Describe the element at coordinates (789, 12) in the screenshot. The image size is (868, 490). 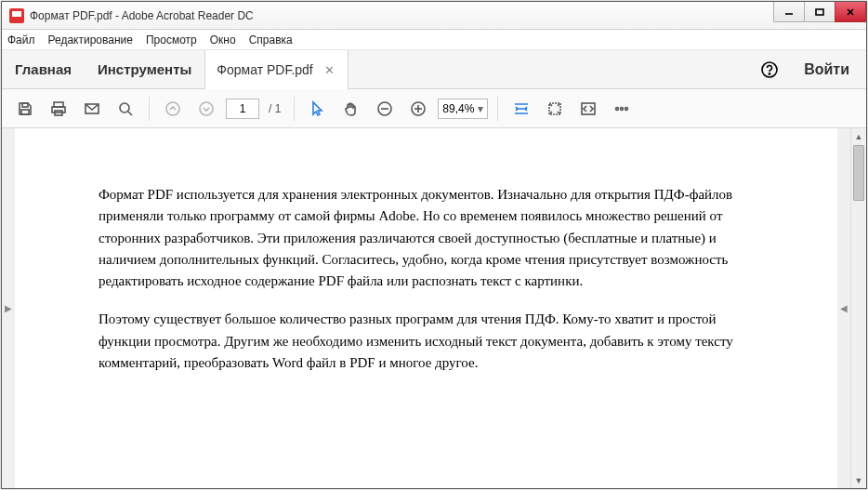
I see `minimize-button` at that location.